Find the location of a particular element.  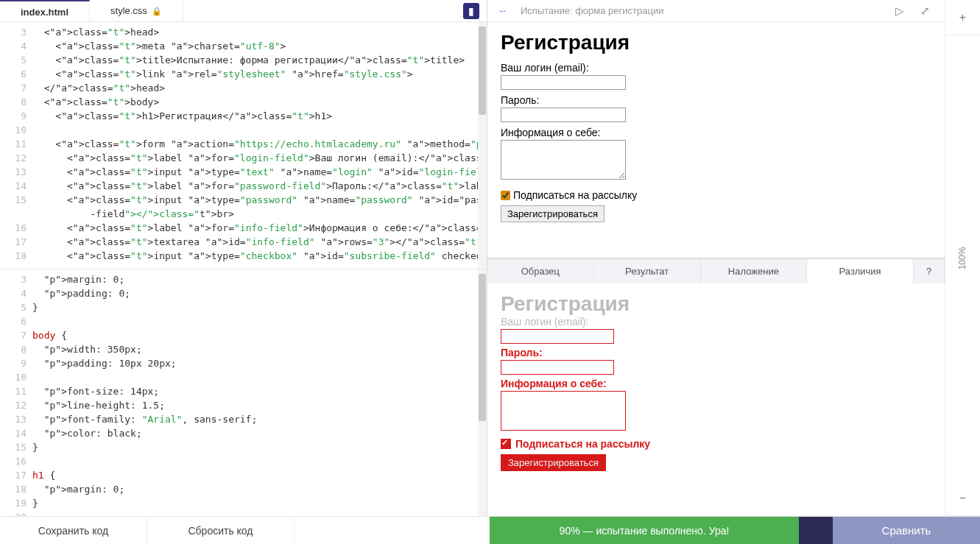

preview-info-textarea is located at coordinates (563, 160).